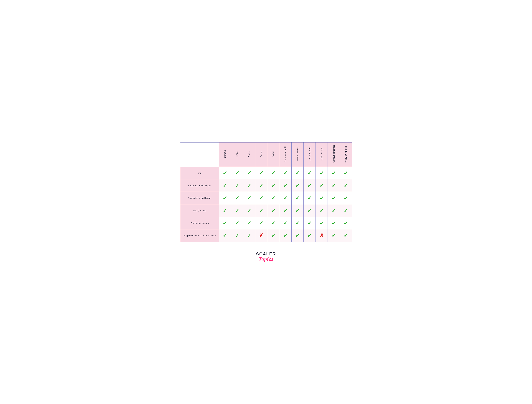 The width and height of the screenshot is (532, 404). I want to click on page-container: Chrome Edge Firefox Opera Safari, so click(266, 202).